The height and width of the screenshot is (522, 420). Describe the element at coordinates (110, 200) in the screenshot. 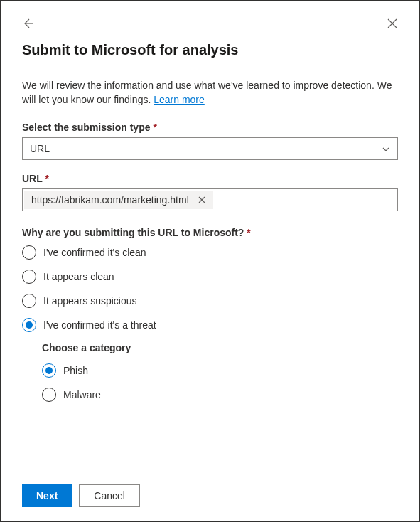

I see `url-chip-text: https://fabrikam.com/marketing.html` at that location.